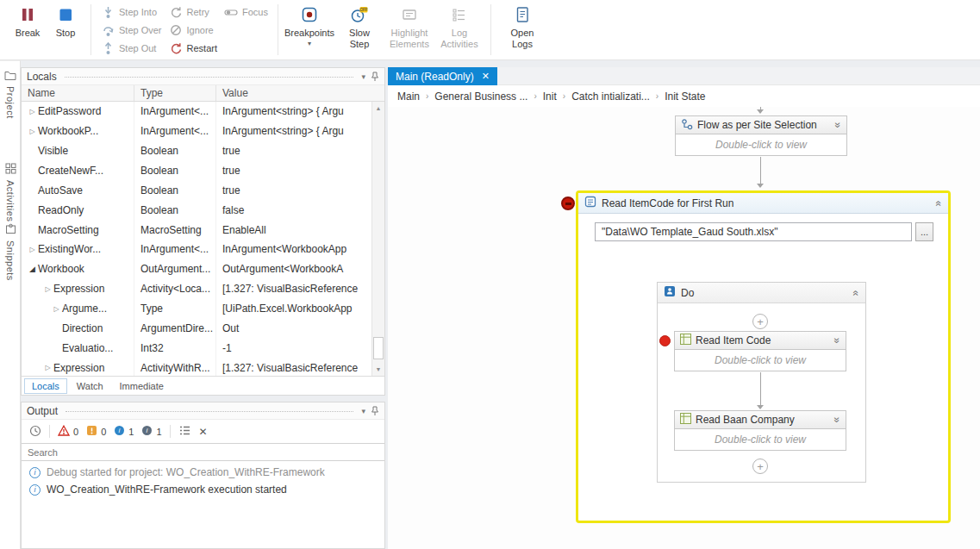 This screenshot has height=549, width=980. Describe the element at coordinates (10, 95) in the screenshot. I see `sidebar-item-project: Project` at that location.